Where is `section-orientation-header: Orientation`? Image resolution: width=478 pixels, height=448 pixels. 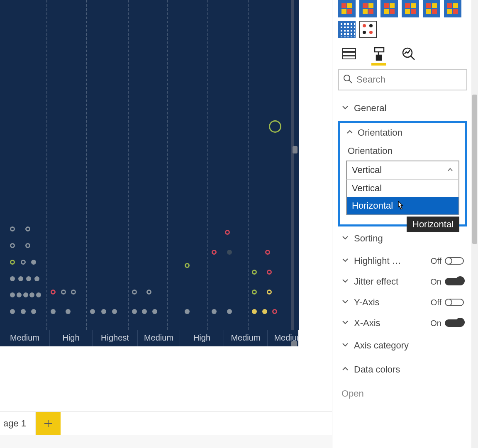
section-orientation-header: Orientation is located at coordinates (402, 133).